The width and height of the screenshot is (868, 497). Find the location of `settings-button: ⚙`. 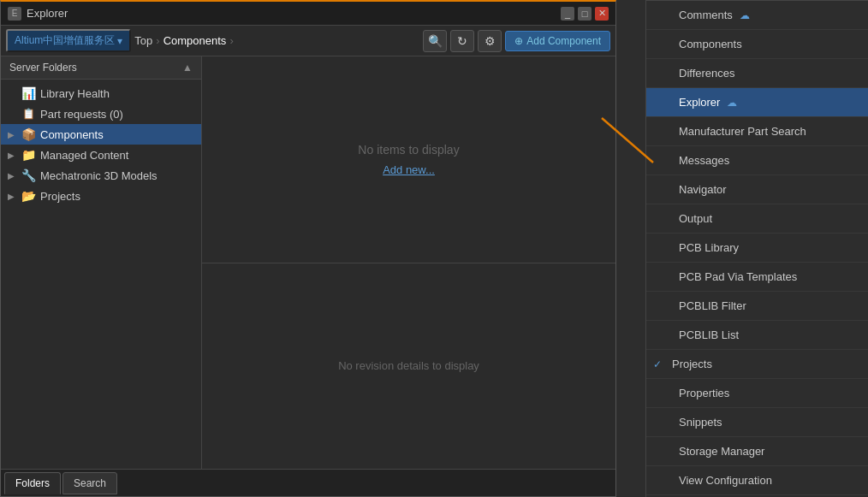

settings-button: ⚙ is located at coordinates (490, 41).